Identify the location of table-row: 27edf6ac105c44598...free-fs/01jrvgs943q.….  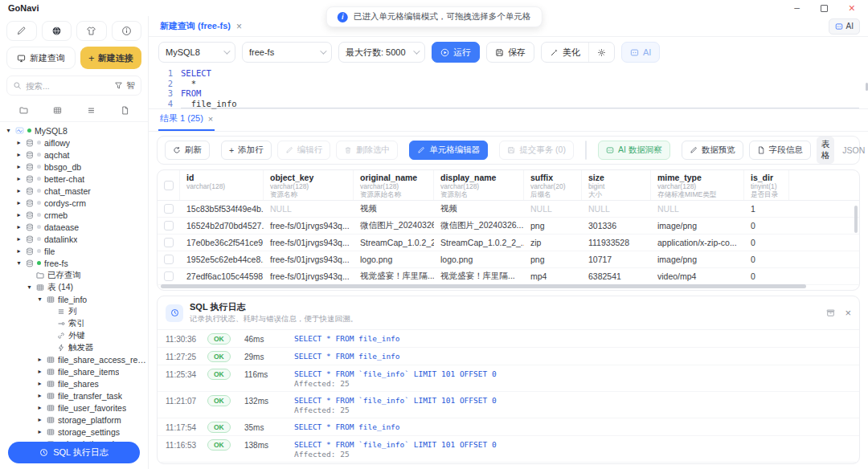
(508, 276).